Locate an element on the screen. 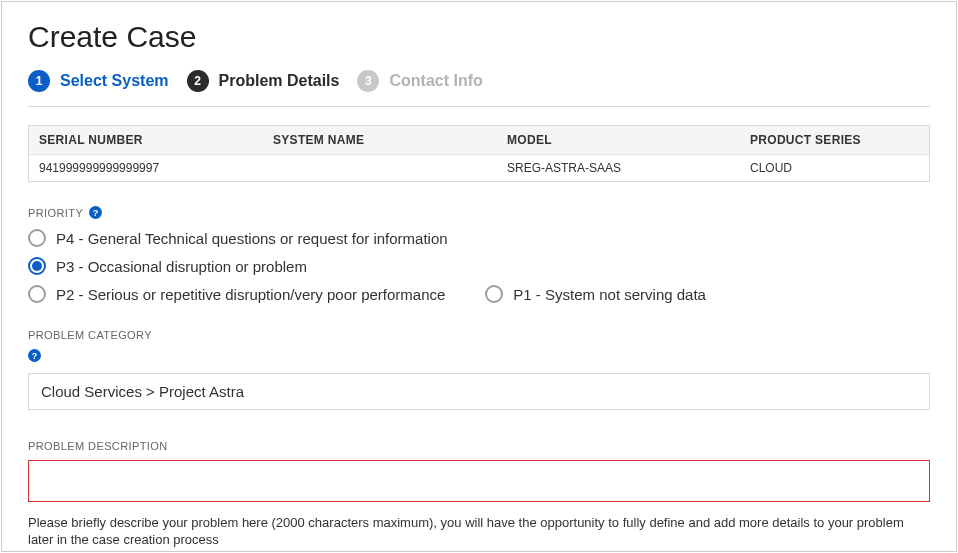 The image size is (958, 553). step-number-icon: 3 is located at coordinates (368, 81).